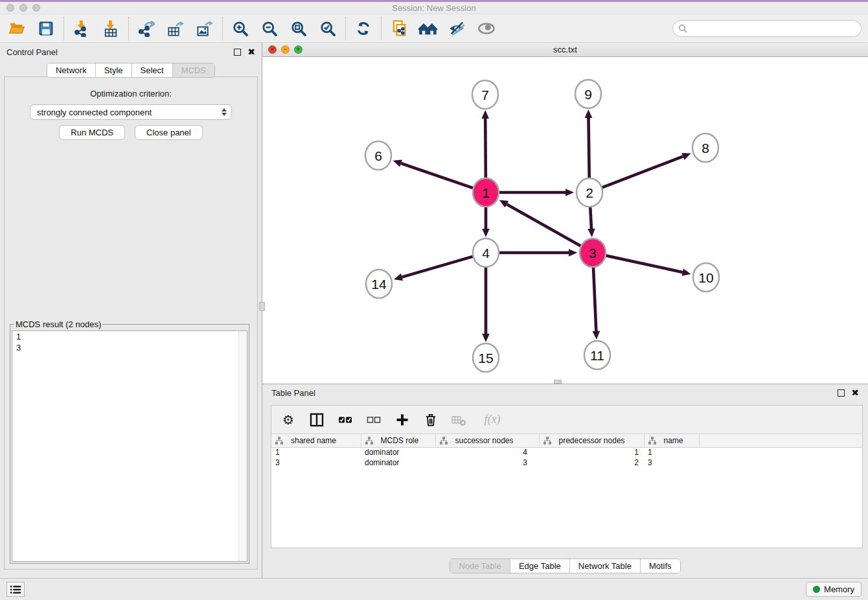  I want to click on delete-table-button, so click(459, 420).